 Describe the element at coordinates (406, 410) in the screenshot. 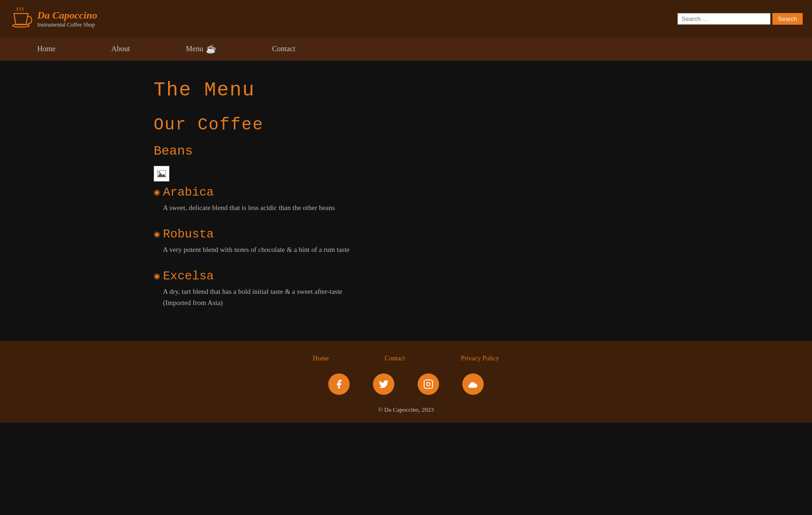

I see `copyright-text: © Da Capoccino, 2023` at that location.